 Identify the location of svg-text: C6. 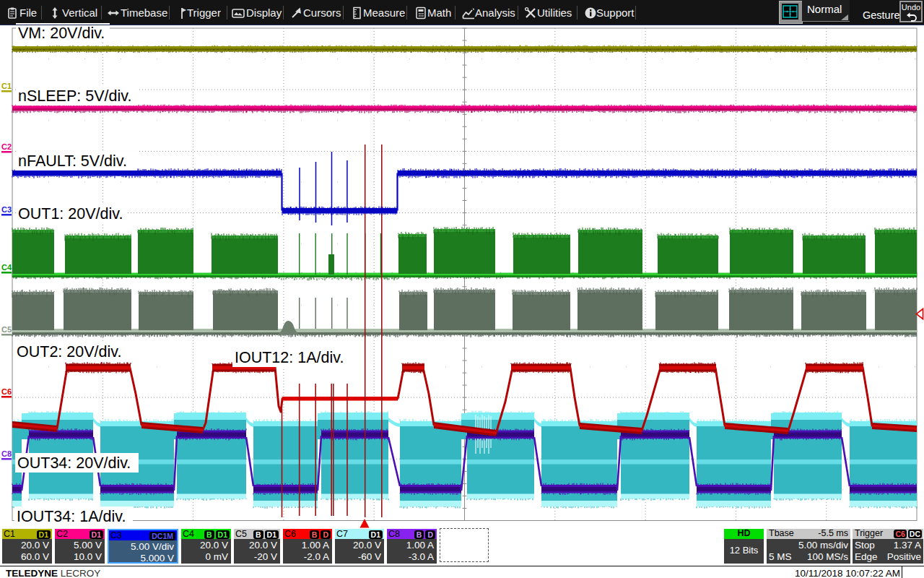
(6, 392).